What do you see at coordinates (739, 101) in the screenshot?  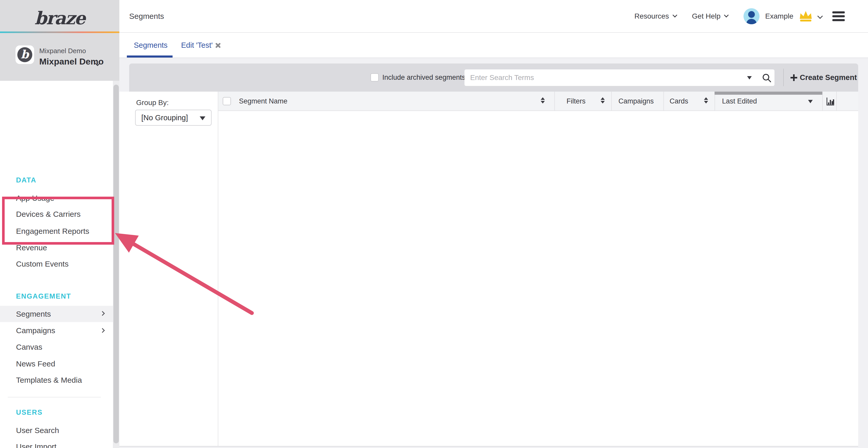 I see `column-last-edited: Last Edited` at bounding box center [739, 101].